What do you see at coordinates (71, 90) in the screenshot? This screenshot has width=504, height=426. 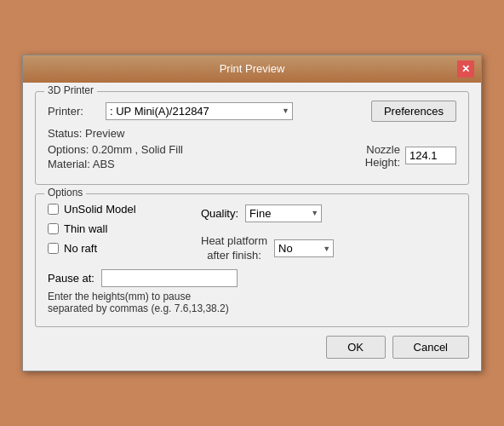 I see `printer-group-label: 3D Printer` at bounding box center [71, 90].